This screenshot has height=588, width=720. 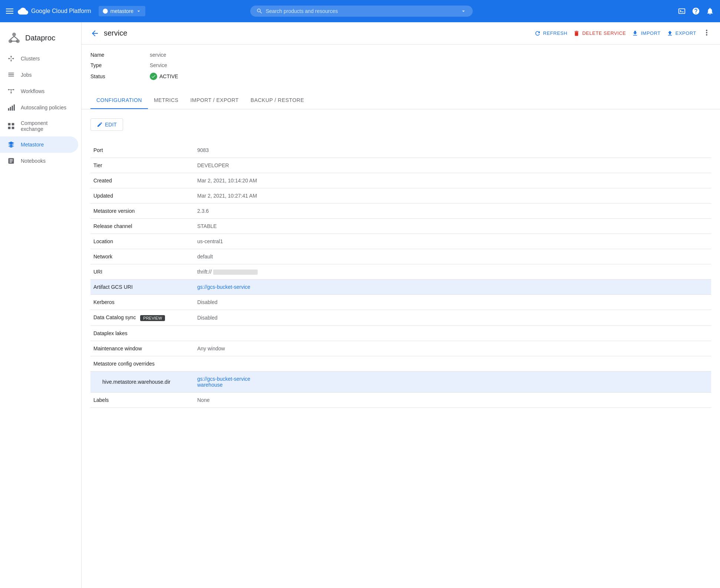 I want to click on table-row: Tier DEVELOPER, so click(x=401, y=165).